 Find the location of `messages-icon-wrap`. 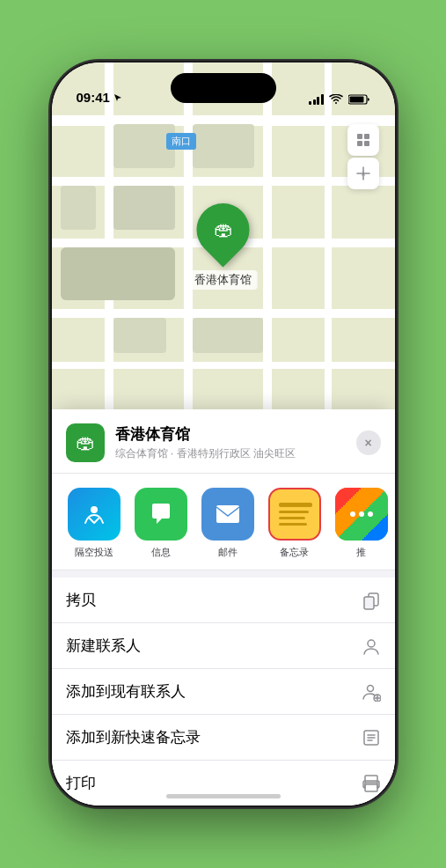

messages-icon-wrap is located at coordinates (161, 514).